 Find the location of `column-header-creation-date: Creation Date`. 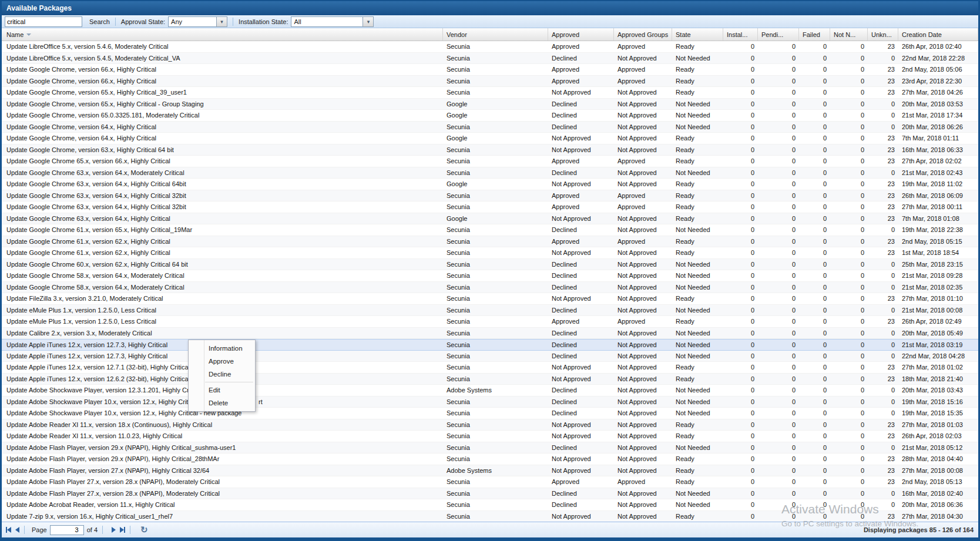

column-header-creation-date: Creation Date is located at coordinates (938, 34).